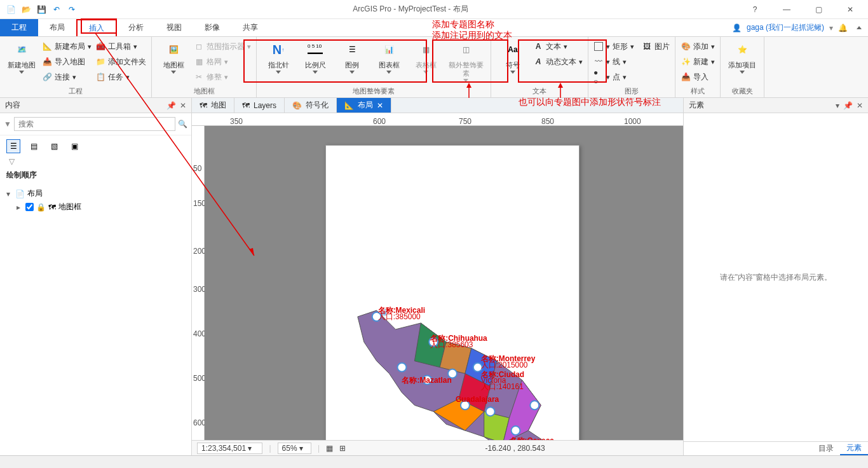 Image resolution: width=868 pixels, height=468 pixels. What do you see at coordinates (742, 67) in the screenshot?
I see `ribbon-group-favorites: ⭐添加项目 收藏夹` at bounding box center [742, 67].